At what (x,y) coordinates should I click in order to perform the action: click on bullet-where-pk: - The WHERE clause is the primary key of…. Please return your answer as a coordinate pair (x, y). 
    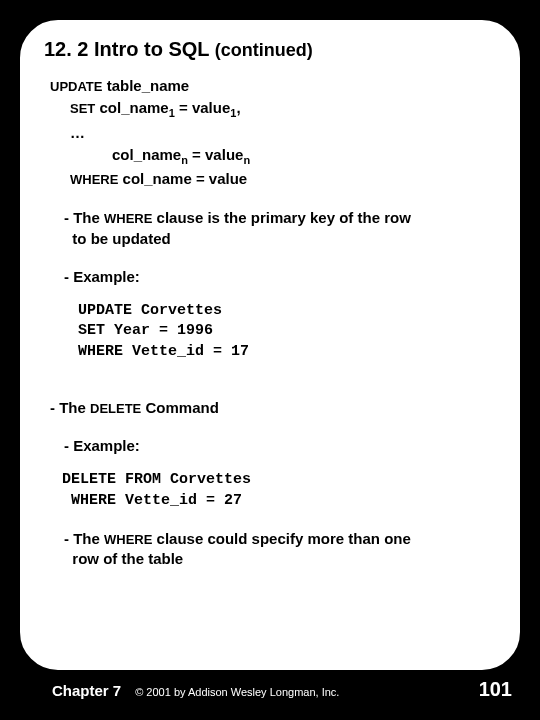
    Looking at the image, I should click on (282, 228).